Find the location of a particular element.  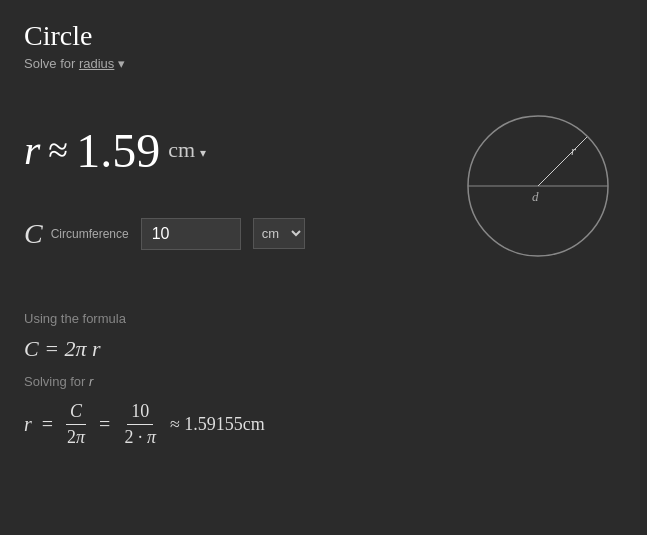

result-left: r ≈ 1.59 cm ▾ C Circumference cm m mm in… is located at coordinates (164, 186).